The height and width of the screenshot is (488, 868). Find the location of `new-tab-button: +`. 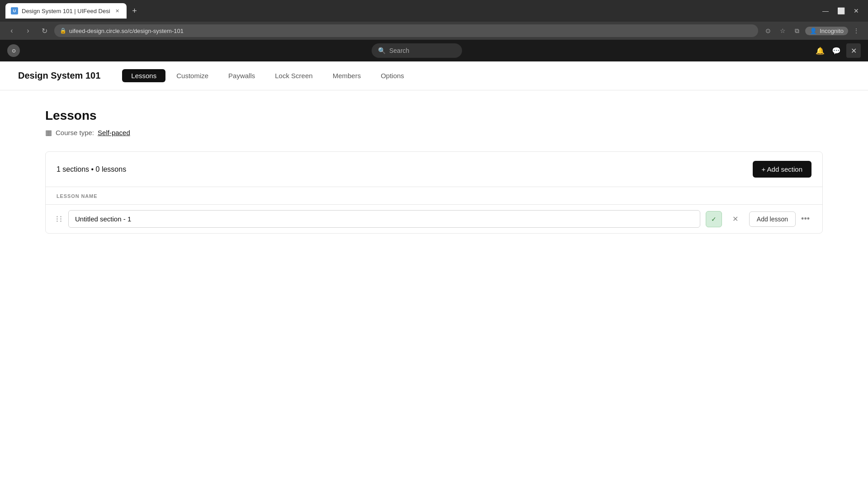

new-tab-button: + is located at coordinates (135, 11).